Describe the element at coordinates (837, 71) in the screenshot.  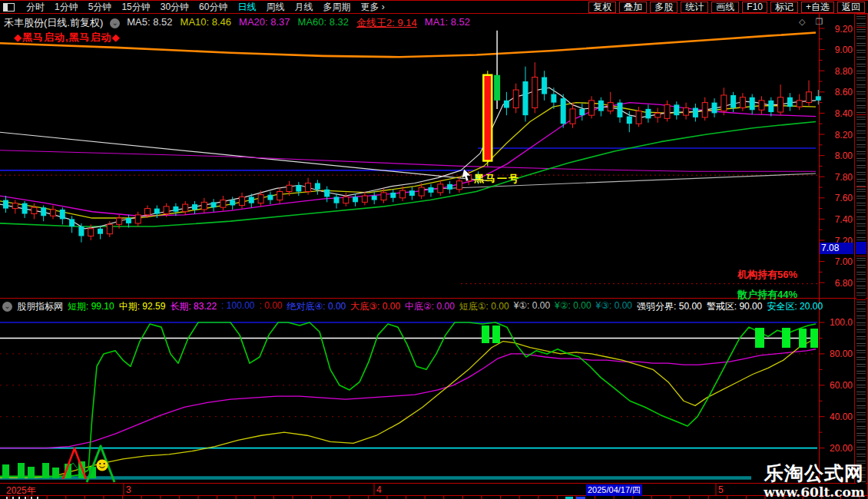
I see `price-tick-label: 8.80` at that location.